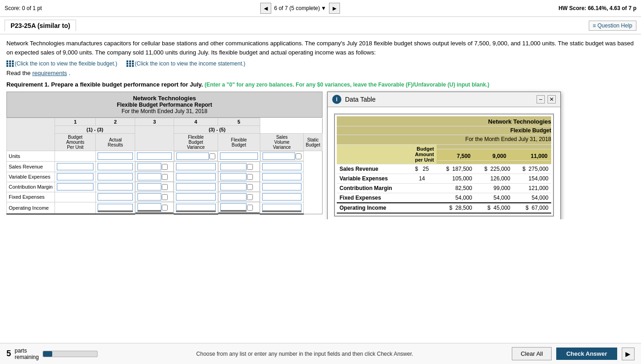 Image resolution: width=641 pixels, height=364 pixels. Describe the element at coordinates (95, 130) in the screenshot. I see `col12-header: (1) - (3)` at that location.